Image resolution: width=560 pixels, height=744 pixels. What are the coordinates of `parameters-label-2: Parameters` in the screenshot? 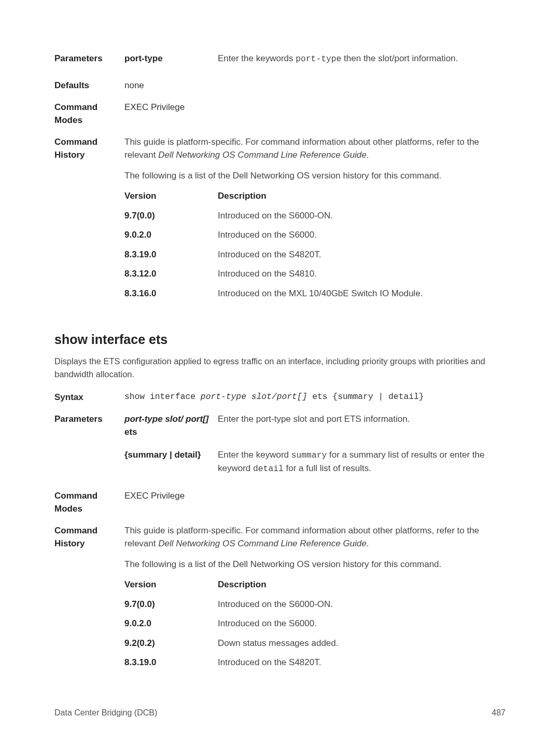 It's located at (89, 444).